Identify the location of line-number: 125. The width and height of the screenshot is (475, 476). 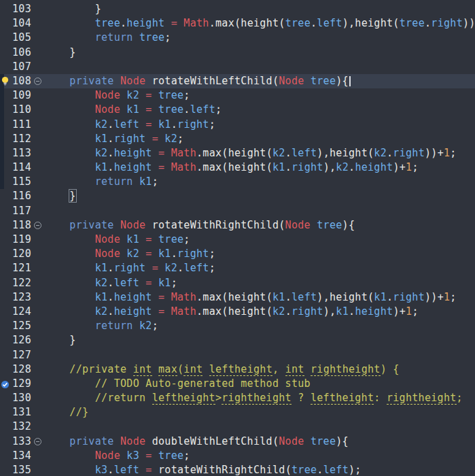
(20, 326).